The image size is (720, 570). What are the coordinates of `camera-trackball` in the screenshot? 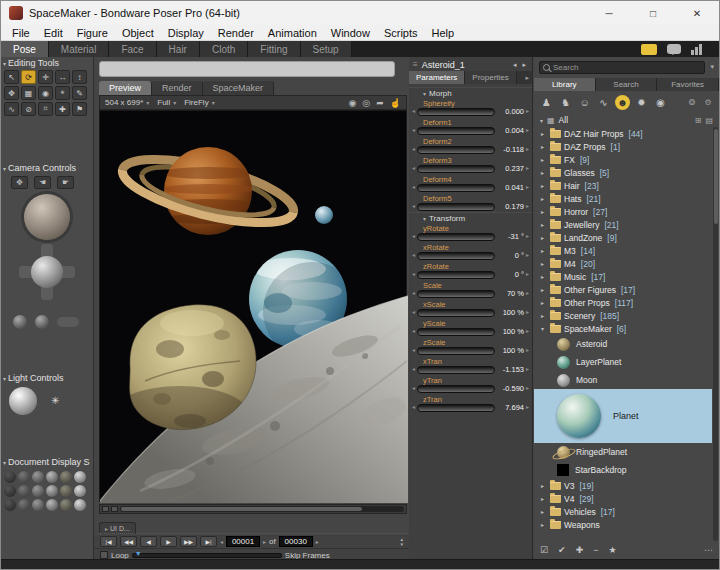 It's located at (47, 272).